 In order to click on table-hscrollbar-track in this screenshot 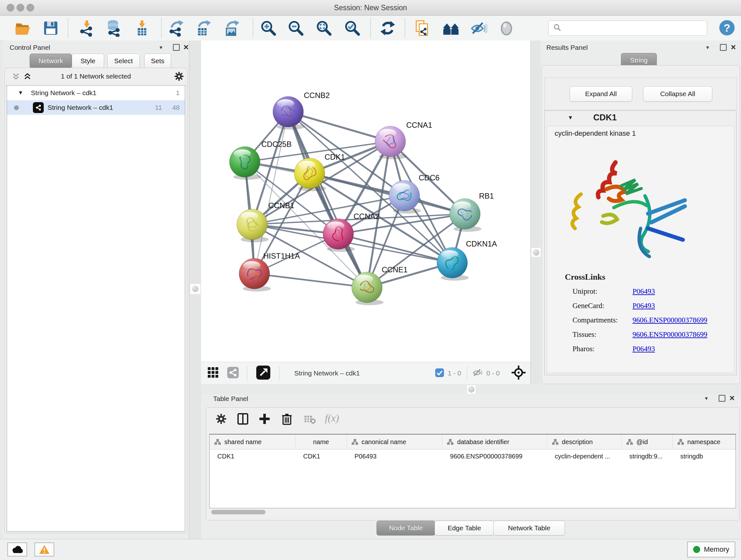, I will do `click(472, 512)`.